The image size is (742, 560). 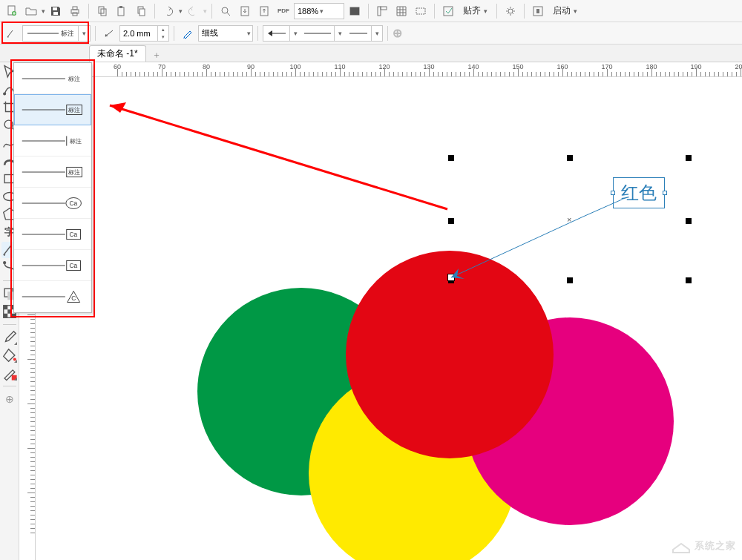 I want to click on callout-text: 红色, so click(x=639, y=193).